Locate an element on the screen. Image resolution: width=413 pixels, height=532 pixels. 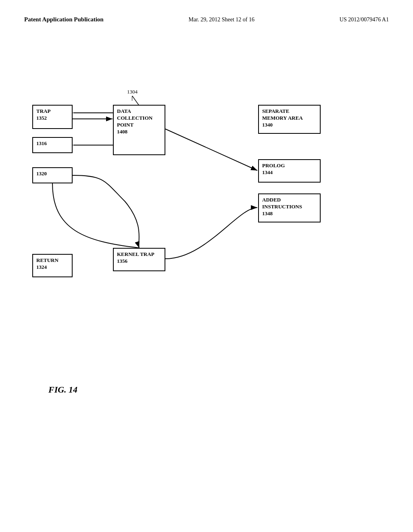
box-kernel-trap-label: KERNEL TRAP1356 is located at coordinates (136, 258).